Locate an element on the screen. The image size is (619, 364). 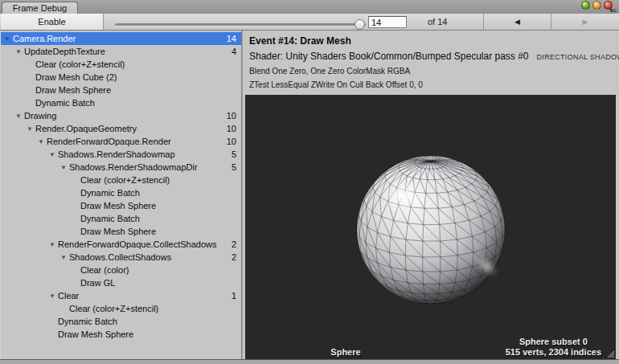
depth-state-line: ZTest LessEqual ZWrite On Cull Back Offs… is located at coordinates (336, 85).